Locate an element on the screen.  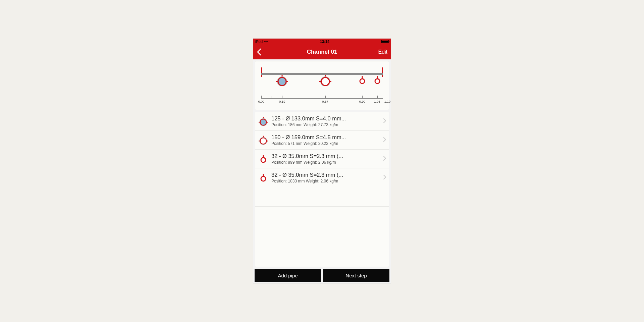
add-pipe-button: Add pipe is located at coordinates (288, 275).